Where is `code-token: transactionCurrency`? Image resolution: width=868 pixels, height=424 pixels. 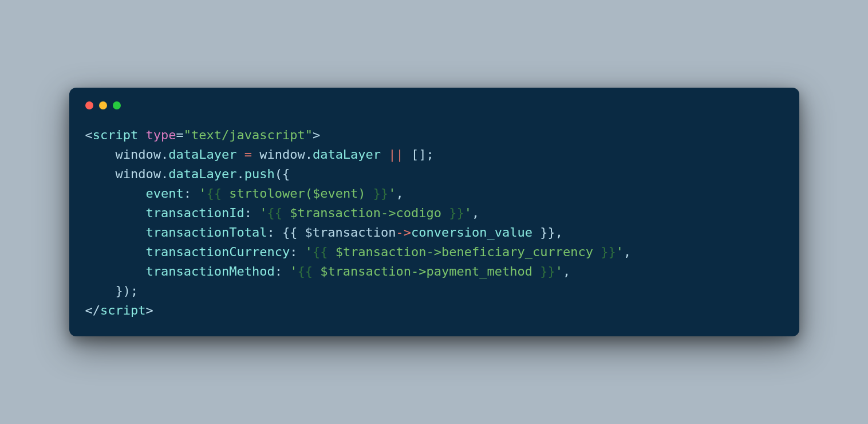 code-token: transactionCurrency is located at coordinates (218, 252).